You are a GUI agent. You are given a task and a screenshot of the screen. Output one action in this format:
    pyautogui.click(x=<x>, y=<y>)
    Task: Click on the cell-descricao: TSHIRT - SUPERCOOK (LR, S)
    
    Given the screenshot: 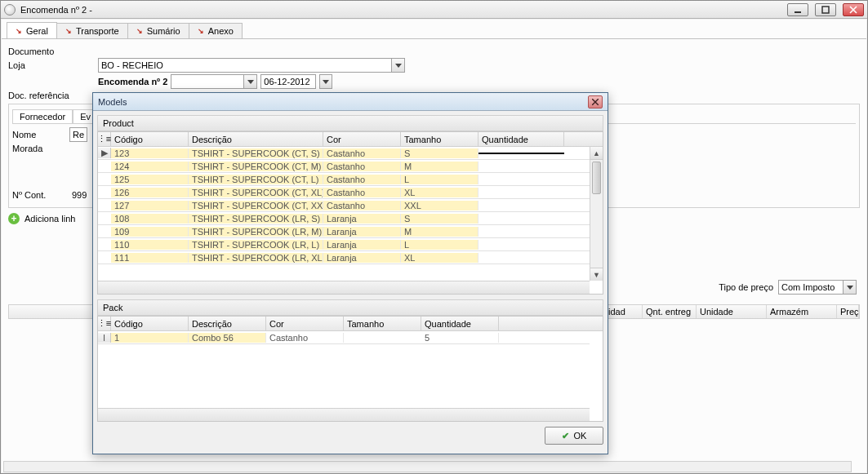 What is the action you would take?
    pyautogui.click(x=256, y=219)
    